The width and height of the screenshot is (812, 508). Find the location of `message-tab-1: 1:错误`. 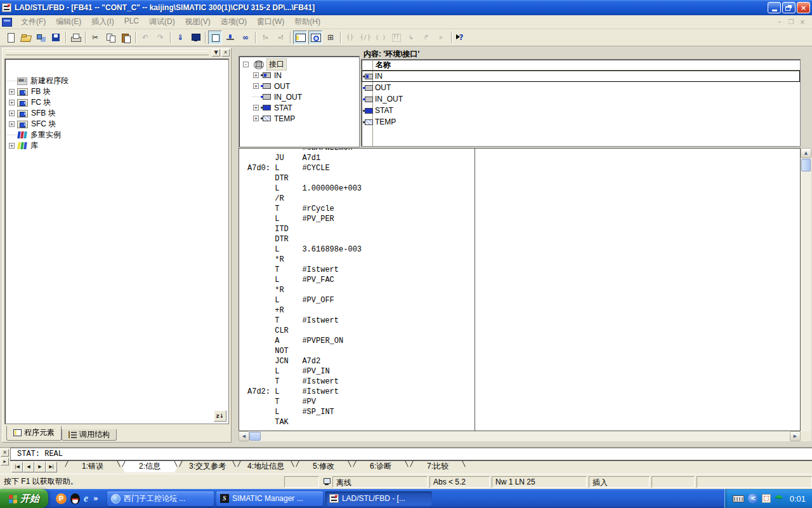

message-tab-1: 1:错误 is located at coordinates (93, 467).